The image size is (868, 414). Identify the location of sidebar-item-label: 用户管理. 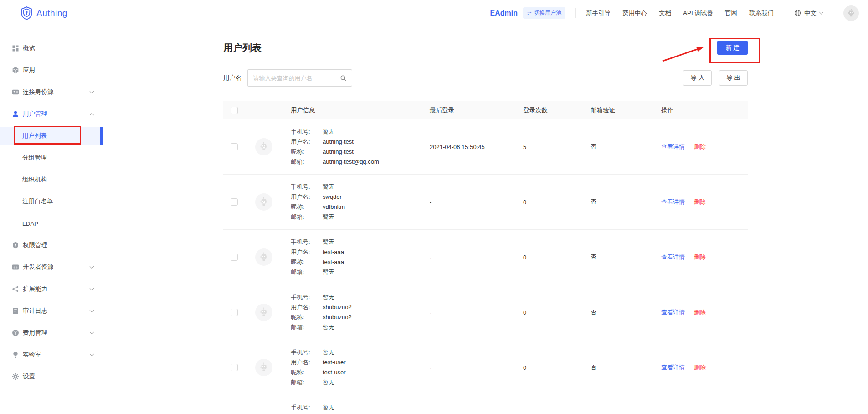
(35, 114).